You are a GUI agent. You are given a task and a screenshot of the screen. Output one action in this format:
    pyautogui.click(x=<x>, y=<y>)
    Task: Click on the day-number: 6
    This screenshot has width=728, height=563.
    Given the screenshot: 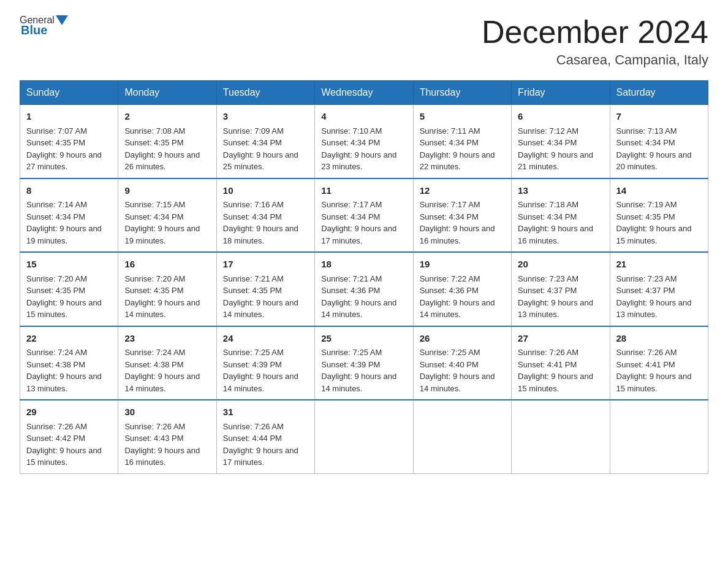 What is the action you would take?
    pyautogui.click(x=560, y=117)
    